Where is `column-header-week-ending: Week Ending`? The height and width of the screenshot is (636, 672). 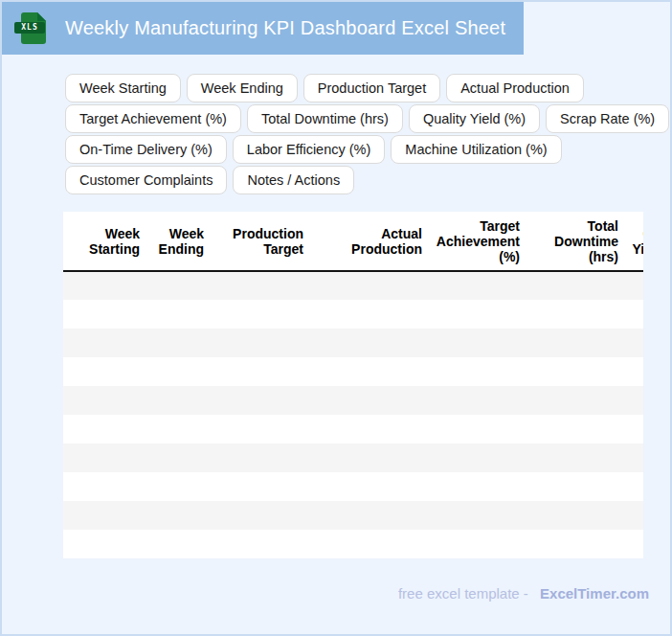 column-header-week-ending: Week Ending is located at coordinates (174, 241).